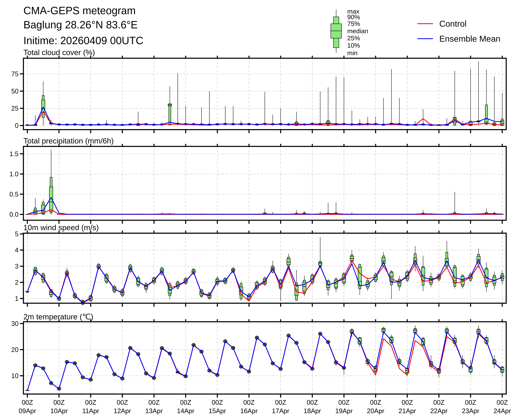 This screenshot has width=519, height=420. I want to click on svg-text: 14Apr, so click(186, 411).